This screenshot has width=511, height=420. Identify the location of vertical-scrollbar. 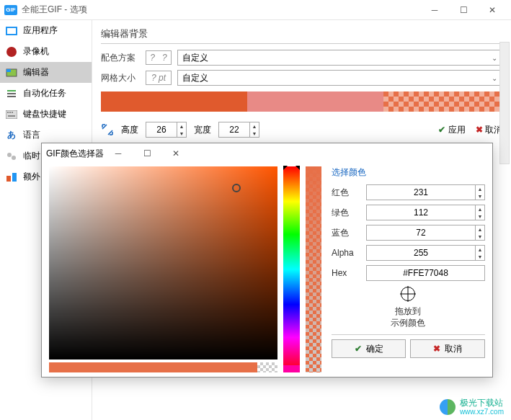
(505, 103).